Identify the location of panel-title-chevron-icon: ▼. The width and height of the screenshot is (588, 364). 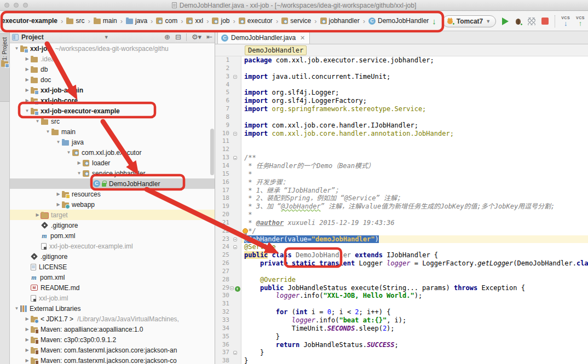
(106, 37).